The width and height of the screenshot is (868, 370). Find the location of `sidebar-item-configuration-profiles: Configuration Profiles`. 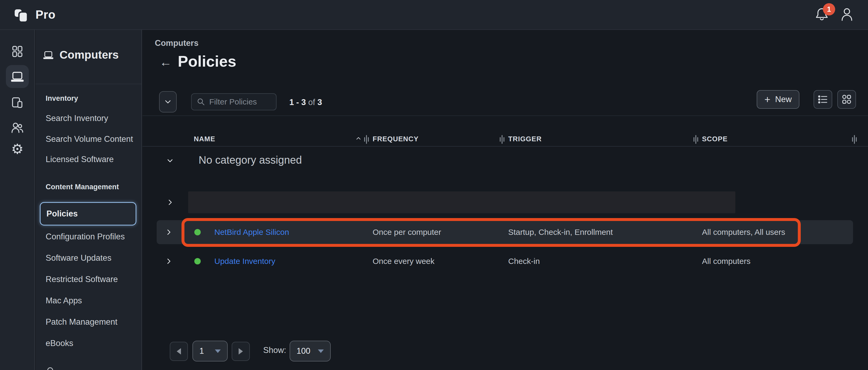

sidebar-item-configuration-profiles: Configuration Profiles is located at coordinates (85, 237).